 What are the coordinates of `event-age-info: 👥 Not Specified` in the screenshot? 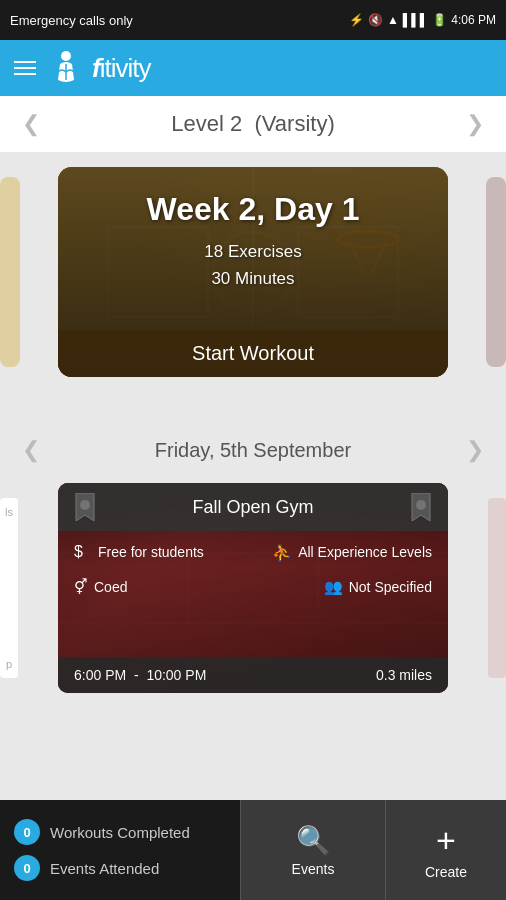 It's located at (378, 587).